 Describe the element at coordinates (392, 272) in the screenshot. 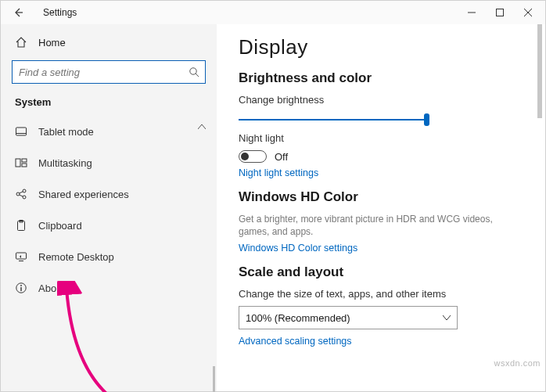

I see `scale-heading: Scale and layout` at that location.